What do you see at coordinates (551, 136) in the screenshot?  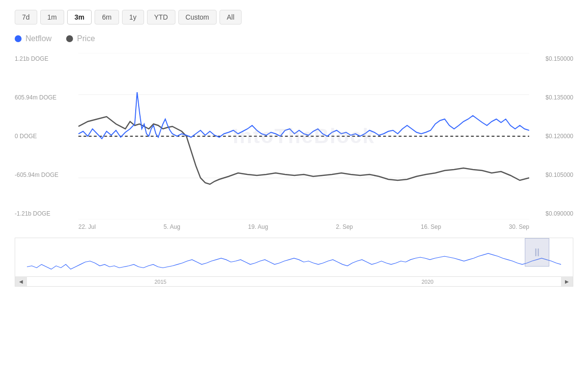 I see `y-axis-right: $0.150000 $0.135000 $0.120000 $0.105000 …` at bounding box center [551, 136].